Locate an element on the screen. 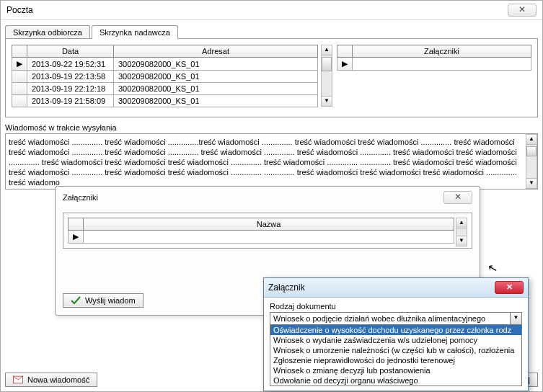 Image resolution: width=543 pixels, height=392 pixels. message-scrollbar: ▲ ▼ is located at coordinates (531, 161).